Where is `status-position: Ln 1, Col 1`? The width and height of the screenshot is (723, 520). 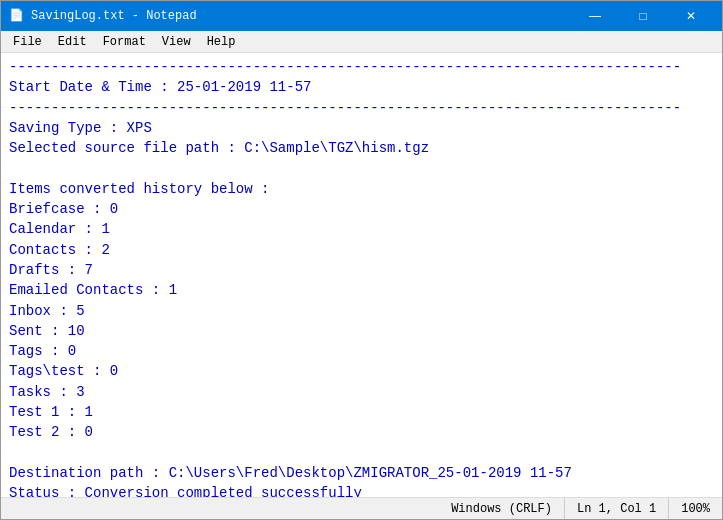
status-position: Ln 1, Col 1 is located at coordinates (617, 508).